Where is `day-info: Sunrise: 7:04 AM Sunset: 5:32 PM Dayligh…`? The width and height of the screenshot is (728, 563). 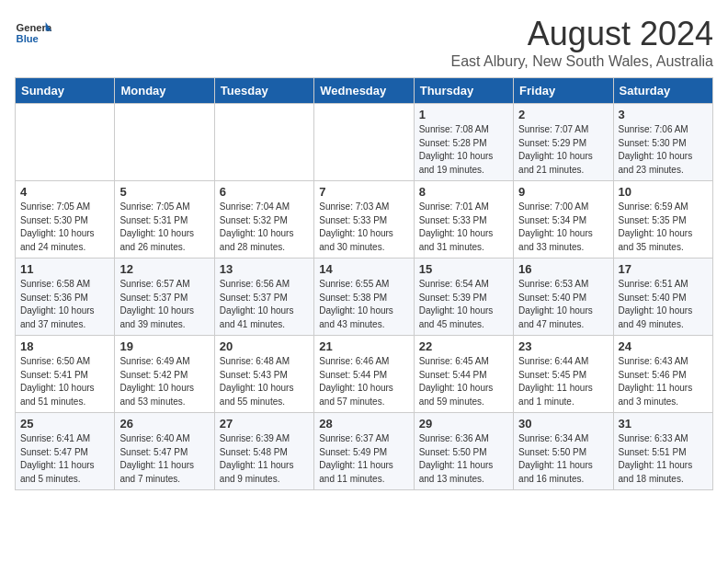
day-info: Sunrise: 7:04 AM Sunset: 5:32 PM Dayligh… is located at coordinates (265, 227).